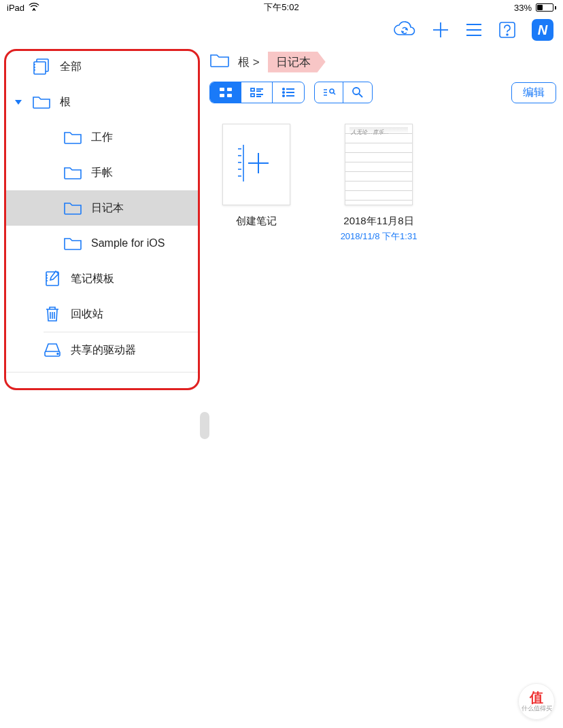 Image resolution: width=563 pixels, height=728 pixels. What do you see at coordinates (102, 67) in the screenshot?
I see `sidebar-item-all: 全部` at bounding box center [102, 67].